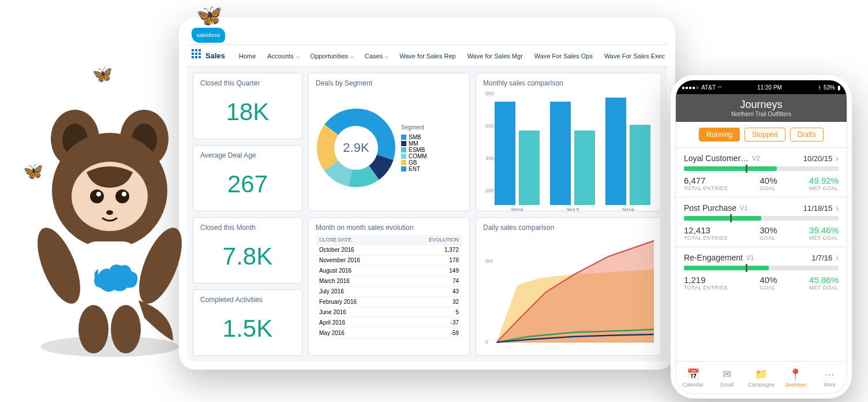 This screenshot has height=402, width=868. I want to click on monthly-comparison-card: Monthly sales comparison 800600400200 20…, so click(568, 142).